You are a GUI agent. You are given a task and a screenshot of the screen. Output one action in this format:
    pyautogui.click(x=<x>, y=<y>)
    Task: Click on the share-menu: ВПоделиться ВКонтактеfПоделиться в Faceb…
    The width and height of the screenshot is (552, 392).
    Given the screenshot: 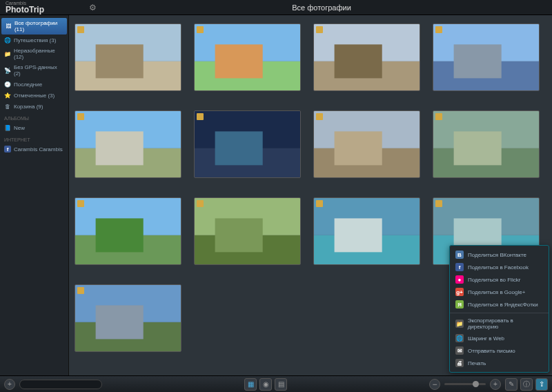 What is the action you would take?
    pyautogui.click(x=500, y=309)
    